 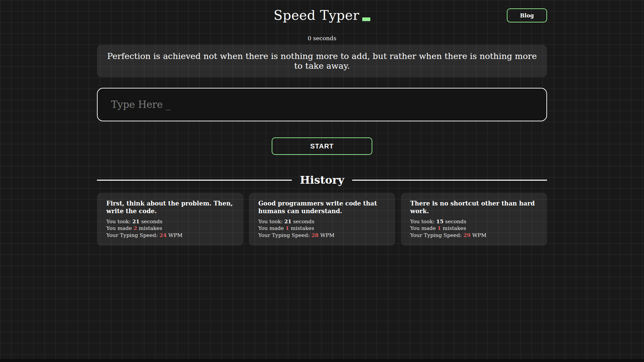 I want to click on start-button-row: START, so click(x=322, y=146).